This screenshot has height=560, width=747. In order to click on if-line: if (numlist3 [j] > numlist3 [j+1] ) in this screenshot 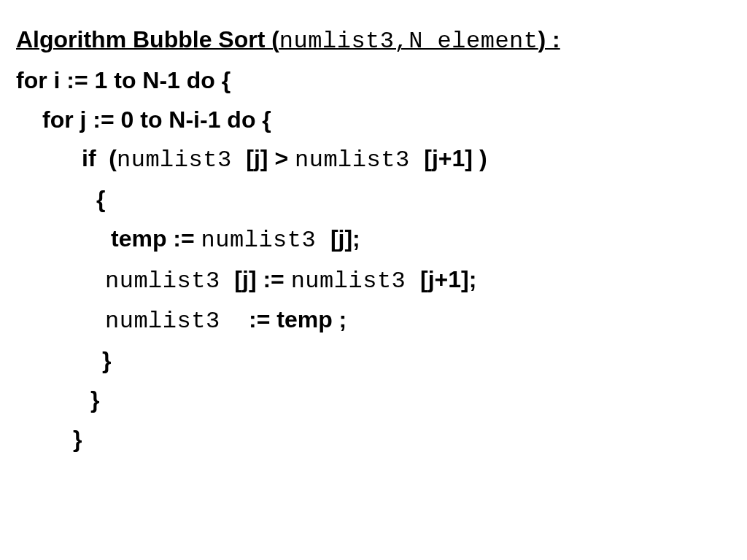, I will do `click(374, 160)`.